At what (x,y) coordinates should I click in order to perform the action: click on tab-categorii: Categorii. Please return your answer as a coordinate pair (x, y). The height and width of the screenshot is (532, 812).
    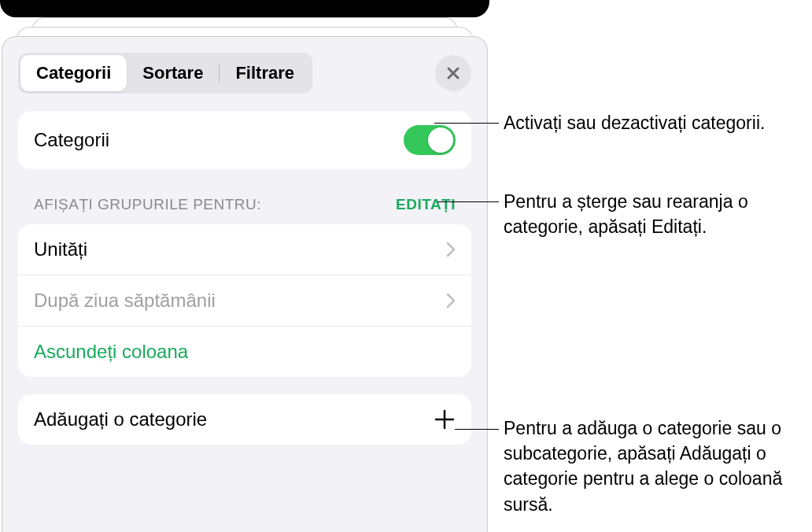
    Looking at the image, I should click on (74, 73).